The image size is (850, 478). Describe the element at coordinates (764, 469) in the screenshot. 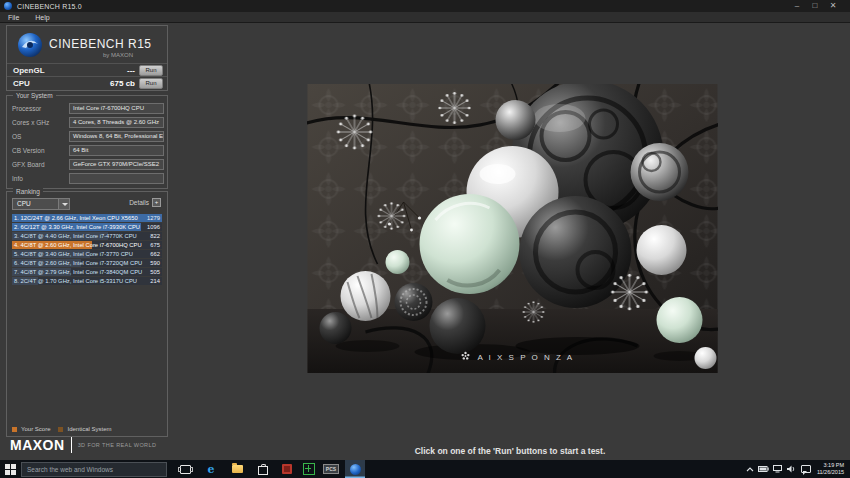

I see `battery-icon` at that location.